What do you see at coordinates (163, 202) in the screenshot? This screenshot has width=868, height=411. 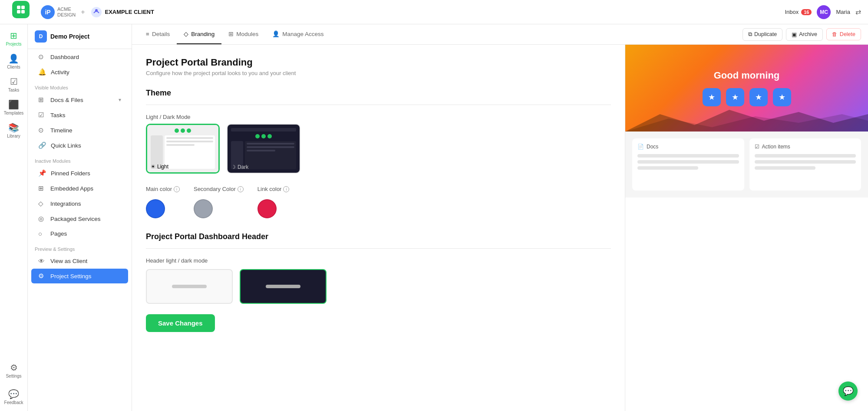 I see `main-color-field: Main color i` at bounding box center [163, 202].